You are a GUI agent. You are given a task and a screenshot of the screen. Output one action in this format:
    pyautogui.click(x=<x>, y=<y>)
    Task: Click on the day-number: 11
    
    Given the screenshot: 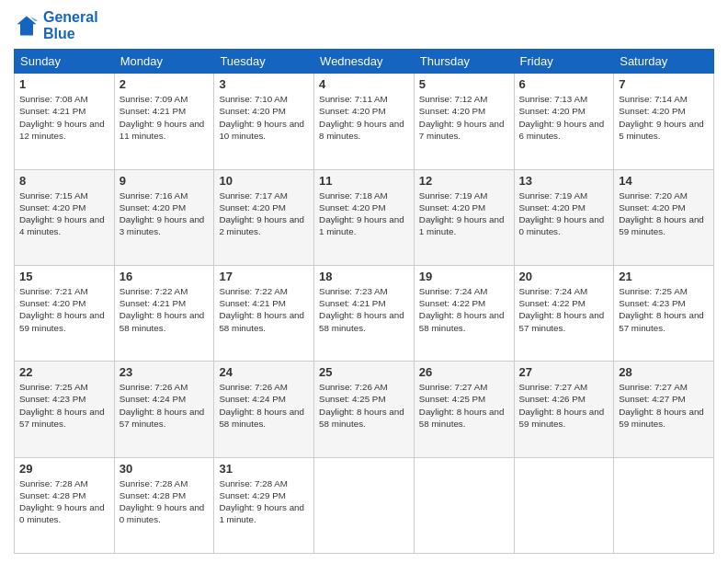 What is the action you would take?
    pyautogui.click(x=364, y=180)
    